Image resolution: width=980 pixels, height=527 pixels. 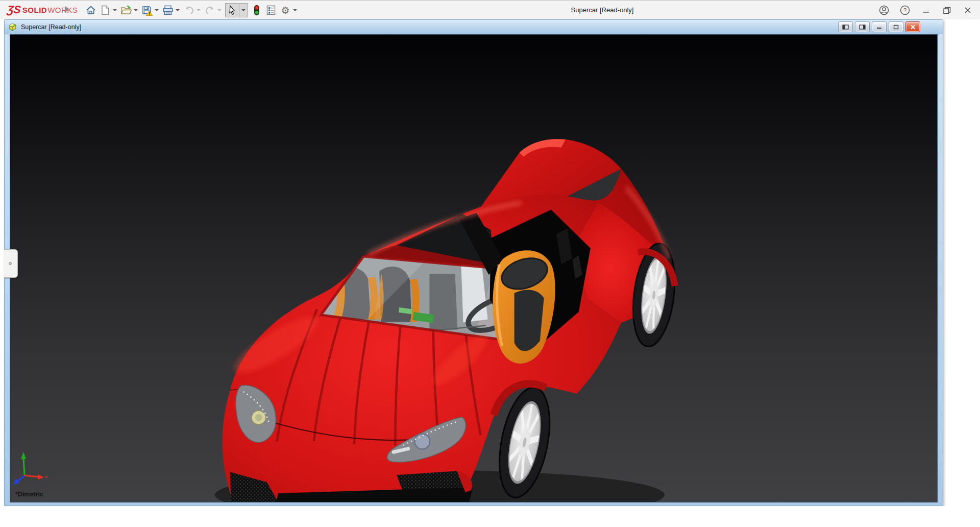 What do you see at coordinates (168, 10) in the screenshot?
I see `print-icon` at bounding box center [168, 10].